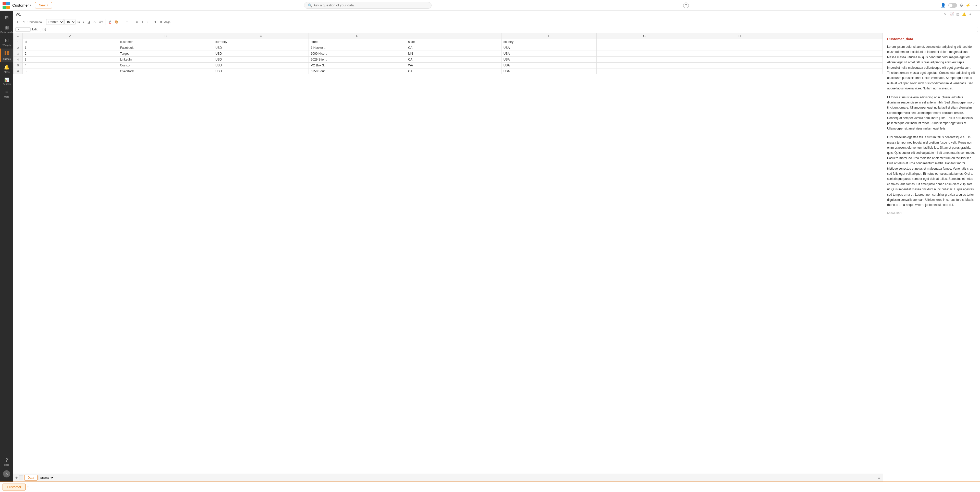 The image size is (980, 492). What do you see at coordinates (18, 48) in the screenshot?
I see `cell-rownum: 2` at bounding box center [18, 48].